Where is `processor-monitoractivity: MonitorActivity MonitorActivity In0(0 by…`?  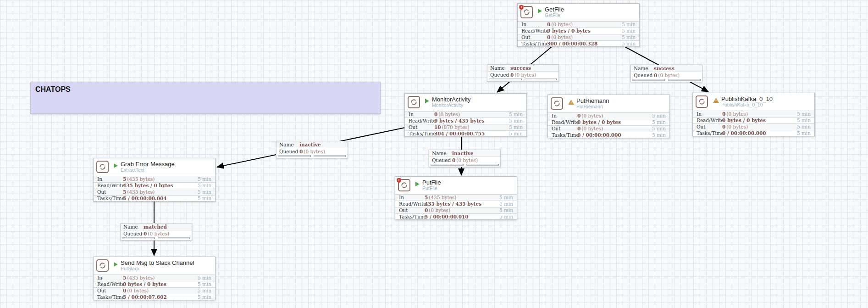
processor-monitoractivity: MonitorActivity MonitorActivity In0(0 by… is located at coordinates (466, 115).